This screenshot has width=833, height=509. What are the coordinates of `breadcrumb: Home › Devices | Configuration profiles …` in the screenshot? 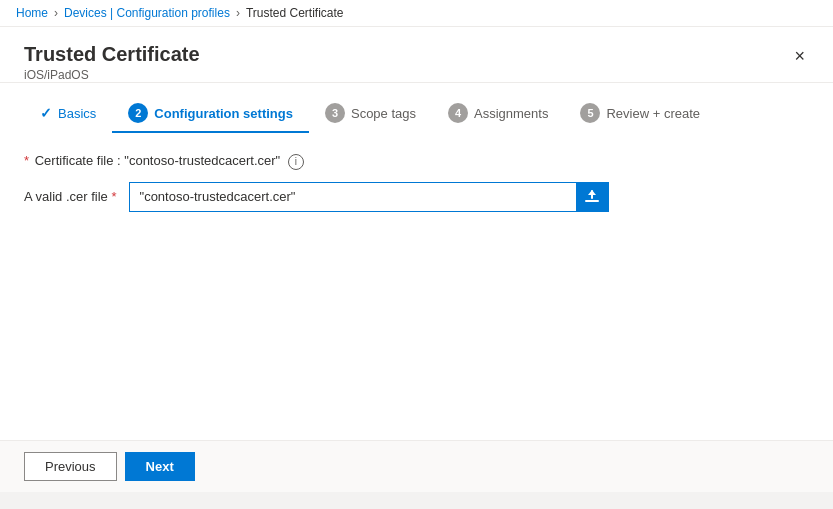 It's located at (416, 14).